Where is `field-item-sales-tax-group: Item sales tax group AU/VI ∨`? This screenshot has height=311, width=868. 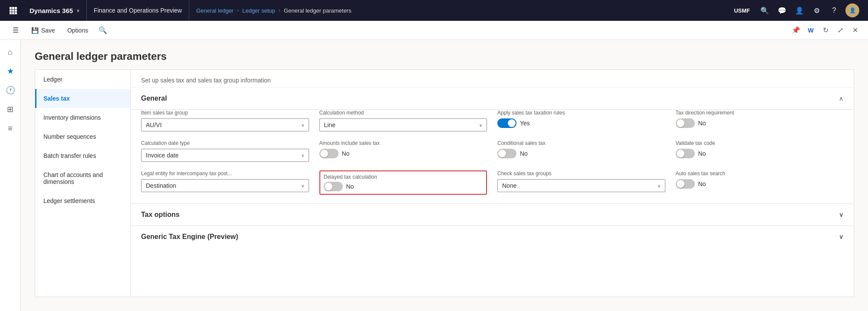
field-item-sales-tax-group: Item sales tax group AU/VI ∨ is located at coordinates (225, 121).